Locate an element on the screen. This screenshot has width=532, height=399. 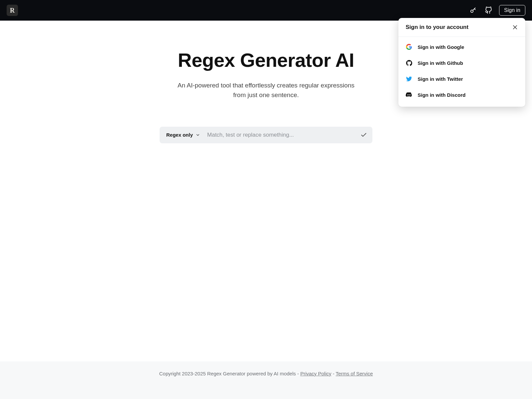
twitter-icon is located at coordinates (409, 79).